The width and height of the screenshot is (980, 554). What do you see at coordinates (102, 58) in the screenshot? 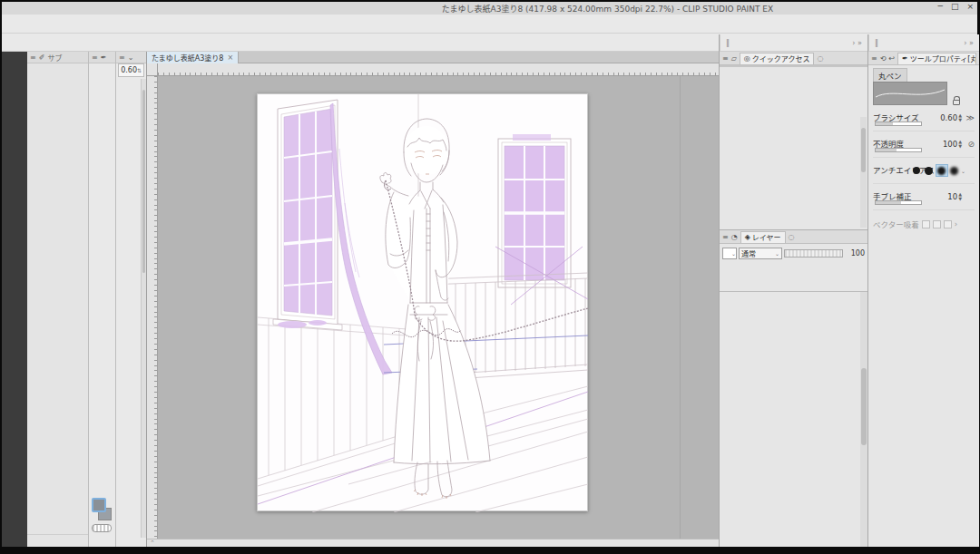
I see `tool-palette-header: ≡✒` at bounding box center [102, 58].